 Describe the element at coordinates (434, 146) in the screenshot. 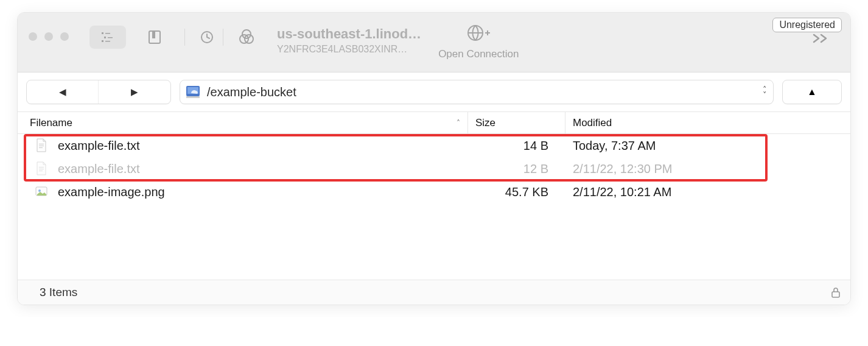

I see `file-row: example-file.txt 14 B Today, 7:37 AM` at that location.